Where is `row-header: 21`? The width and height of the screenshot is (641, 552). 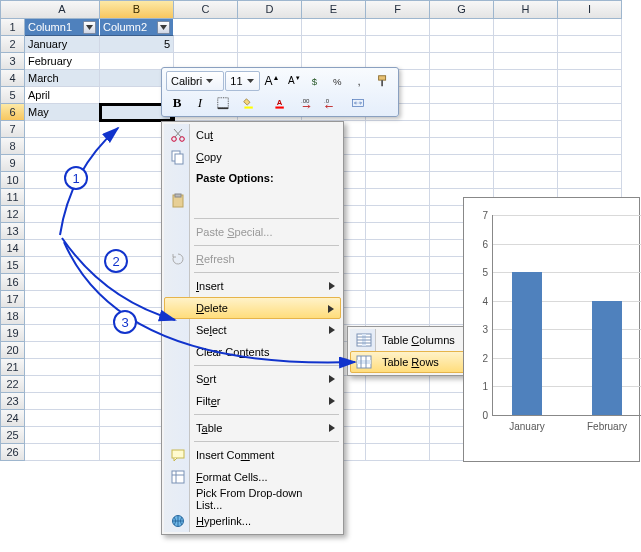 row-header: 21 is located at coordinates (12, 368).